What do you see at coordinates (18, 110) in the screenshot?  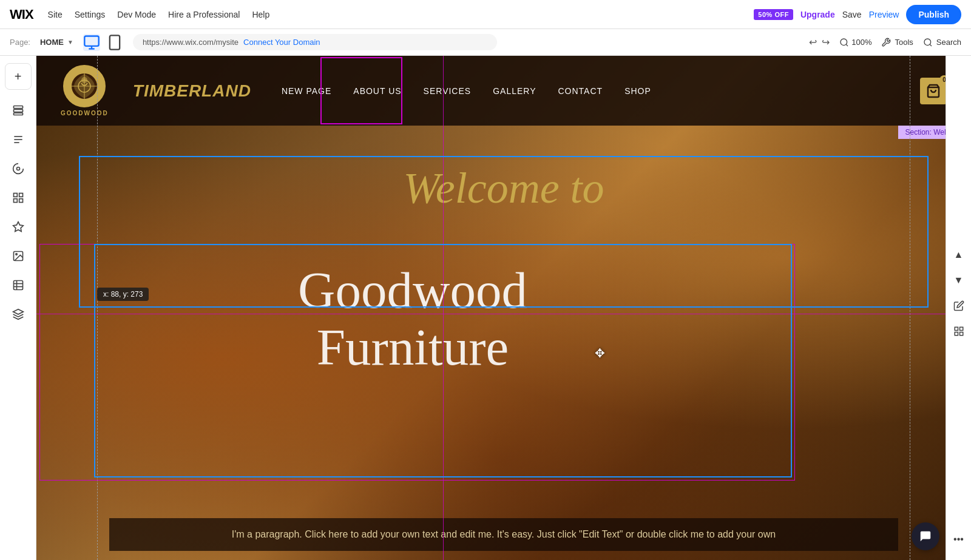 I see `sections-icon` at bounding box center [18, 110].